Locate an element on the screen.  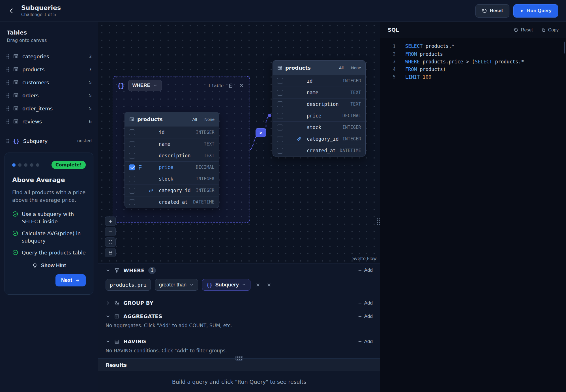
products-table-node: products All None id INTEGER name TEXT d… is located at coordinates (319, 108).